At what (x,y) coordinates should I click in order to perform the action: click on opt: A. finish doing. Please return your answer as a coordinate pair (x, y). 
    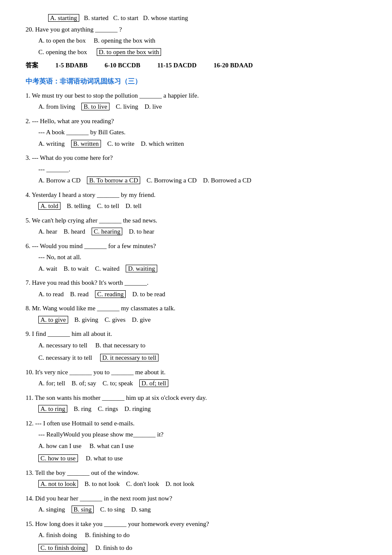
    Looking at the image, I should click on (58, 535).